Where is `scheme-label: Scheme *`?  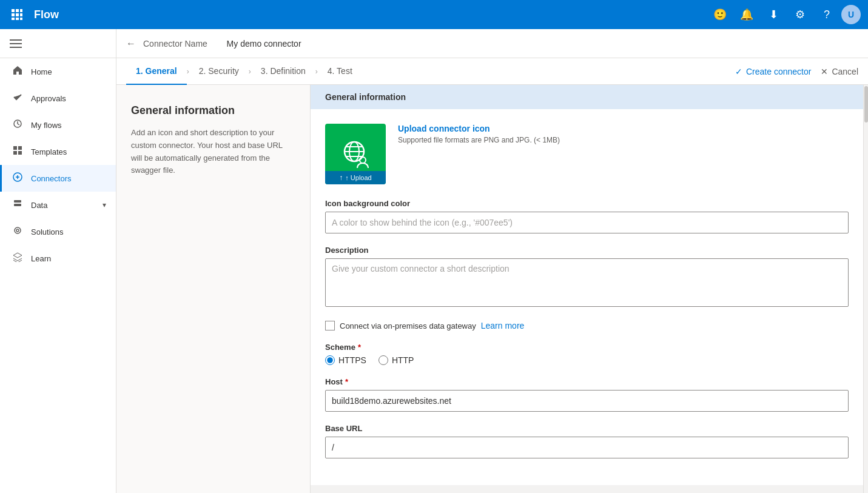
scheme-label: Scheme * is located at coordinates (587, 347).